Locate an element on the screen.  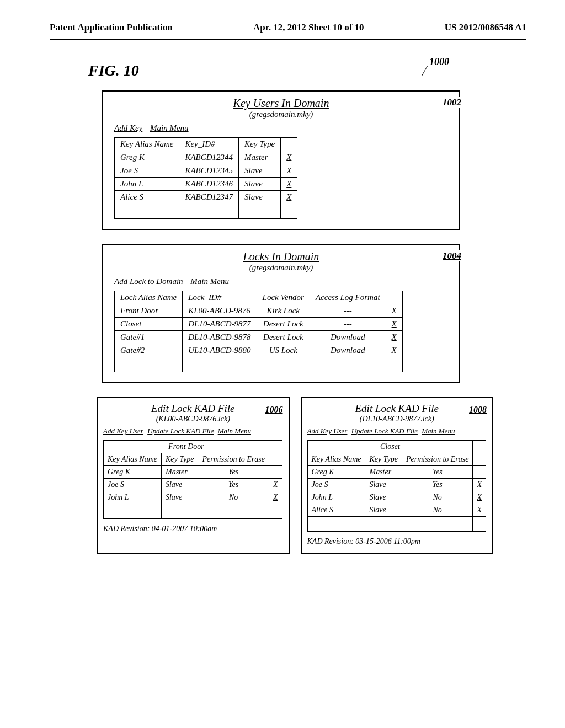
locks-table: Lock Alias Name Lock_ID# Lock Vendor Acc… is located at coordinates (258, 331).